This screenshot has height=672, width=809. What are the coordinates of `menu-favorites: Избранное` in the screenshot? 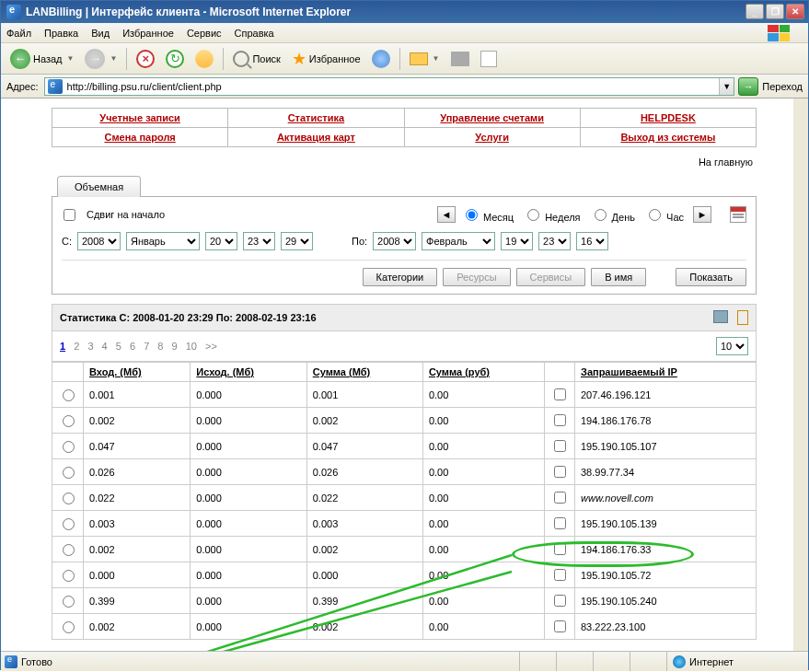 It's located at (148, 33).